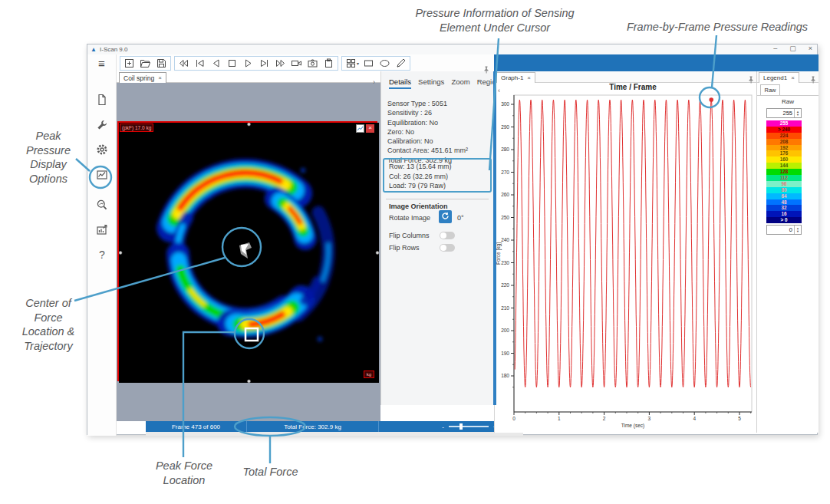  What do you see at coordinates (461, 427) in the screenshot?
I see `zoom-slider-thumb` at bounding box center [461, 427].